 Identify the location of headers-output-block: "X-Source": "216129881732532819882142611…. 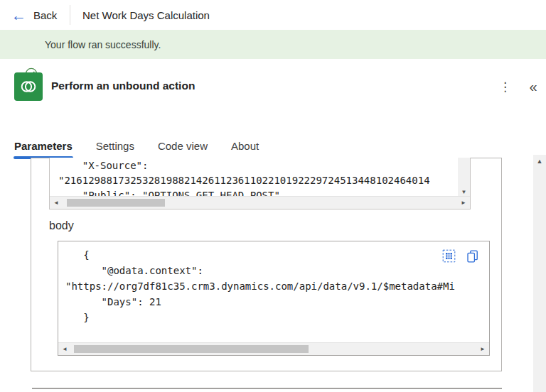
(260, 183).